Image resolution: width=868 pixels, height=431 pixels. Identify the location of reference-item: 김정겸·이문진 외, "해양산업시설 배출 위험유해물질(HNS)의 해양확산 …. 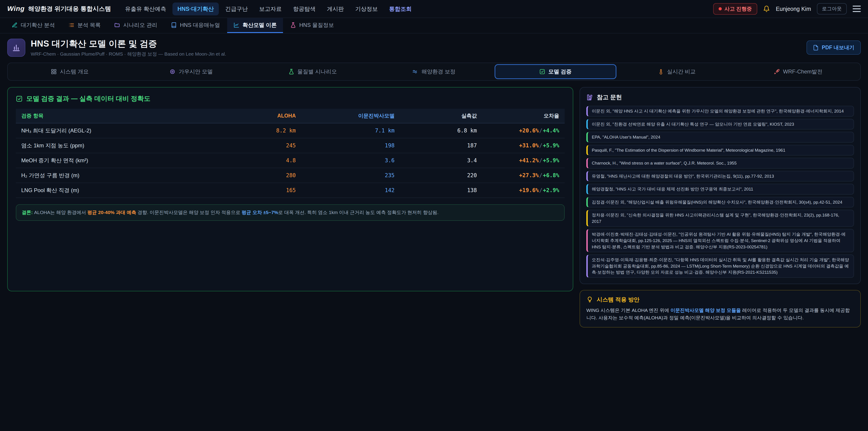
(720, 202).